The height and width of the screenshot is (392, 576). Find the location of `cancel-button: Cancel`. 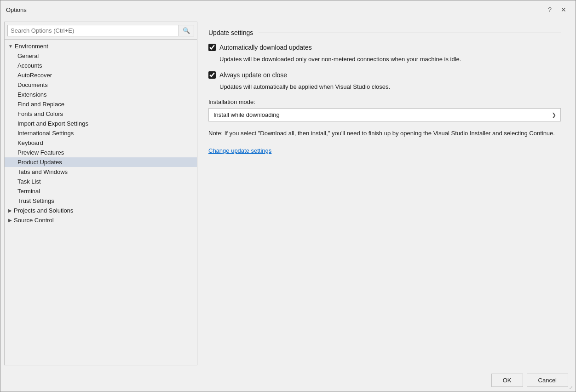

cancel-button: Cancel is located at coordinates (547, 380).